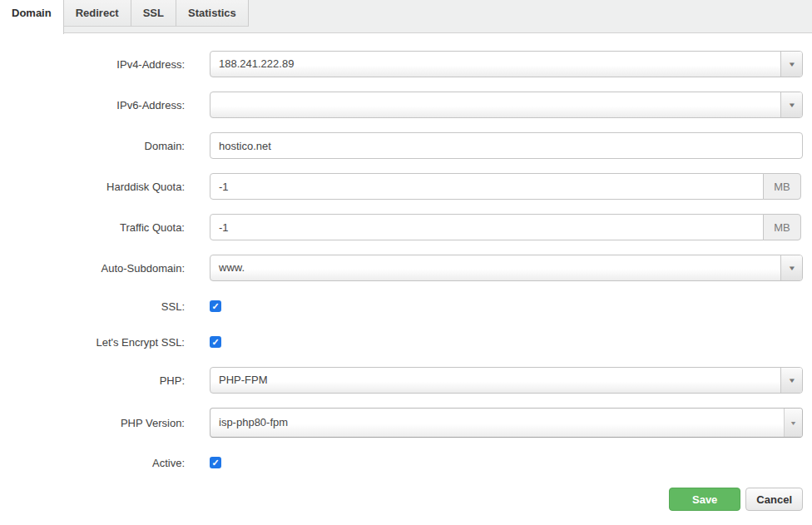 This screenshot has height=525, width=812. I want to click on auto-subdomain-selected-value: www., so click(496, 268).